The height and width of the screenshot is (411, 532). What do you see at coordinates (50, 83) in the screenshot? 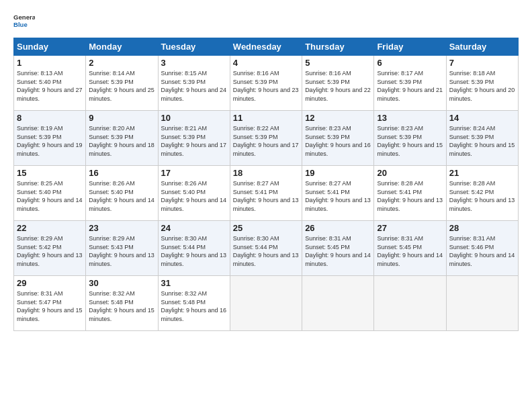
I see `calendar-cell: 1Sunrise: 8:13 AMSunset: 5:40 PMDaylight…` at bounding box center [50, 83].